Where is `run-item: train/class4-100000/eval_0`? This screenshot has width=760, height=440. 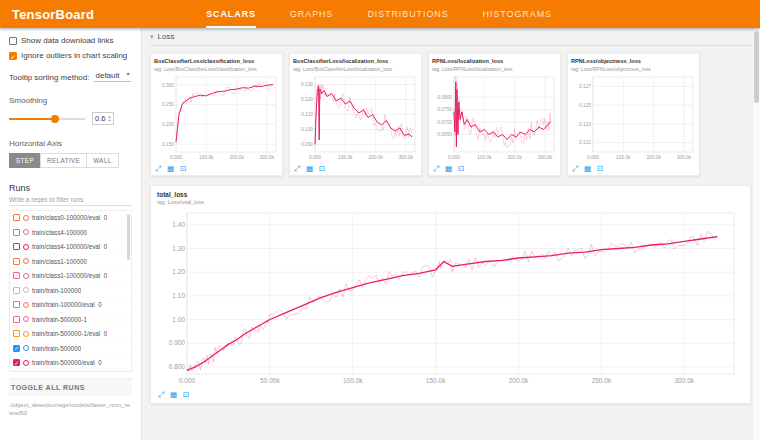 run-item: train/class4-100000/eval_0 is located at coordinates (70, 248).